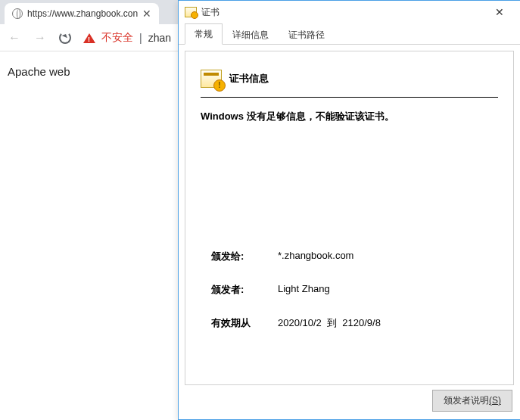 The image size is (520, 420). I want to click on insecure-label: 不安全, so click(117, 38).